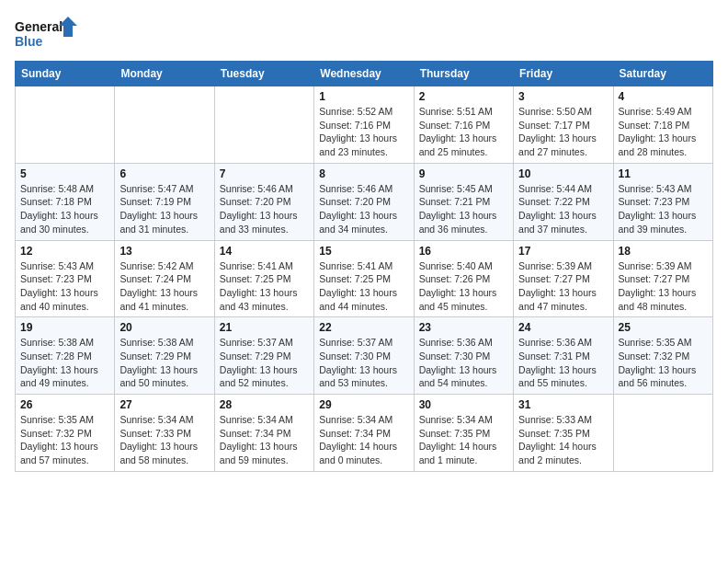 The height and width of the screenshot is (563, 728). What do you see at coordinates (364, 433) in the screenshot?
I see `calendar-week-5: 26Sunrise: 5:35 AMSunset: 7:32 PMDayligh…` at bounding box center [364, 433].